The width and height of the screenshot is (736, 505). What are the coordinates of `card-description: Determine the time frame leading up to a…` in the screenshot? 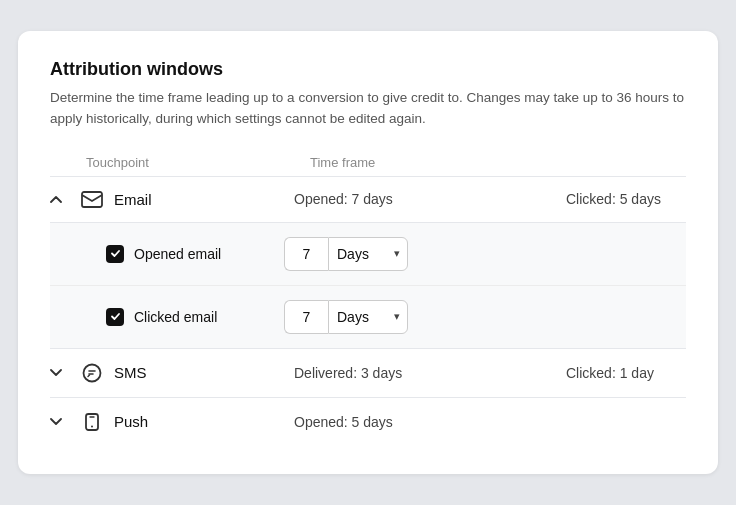 It's located at (368, 108).